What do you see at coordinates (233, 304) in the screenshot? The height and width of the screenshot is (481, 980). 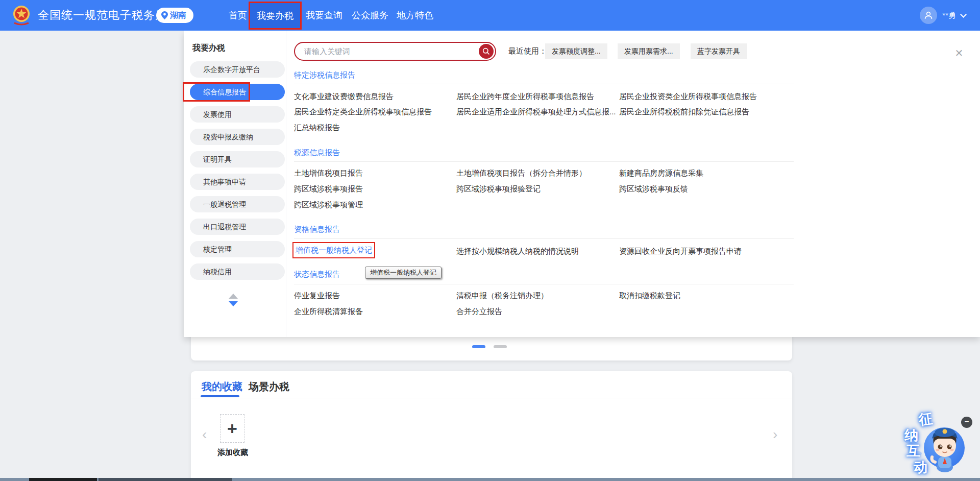 I see `scroll-down-arrow-icon` at bounding box center [233, 304].